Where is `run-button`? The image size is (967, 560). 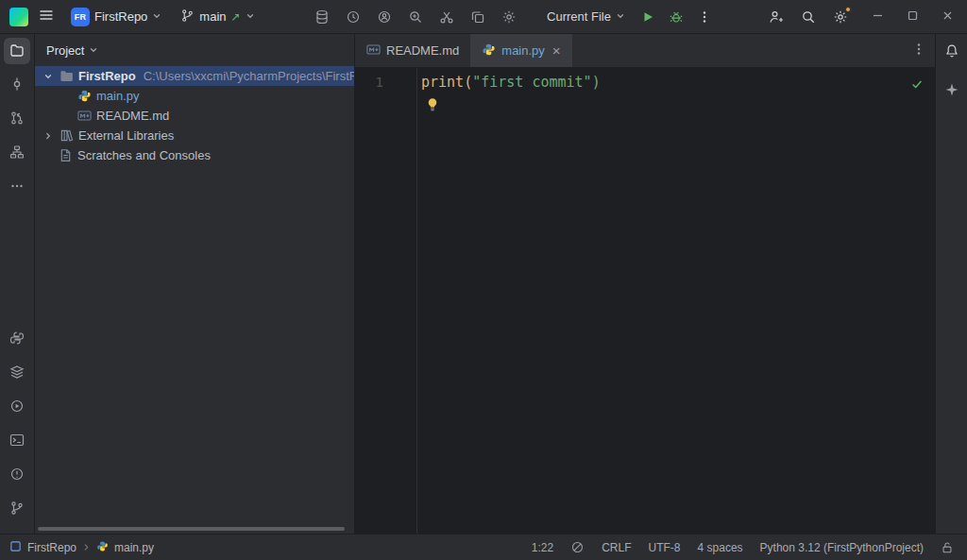
run-button is located at coordinates (648, 17).